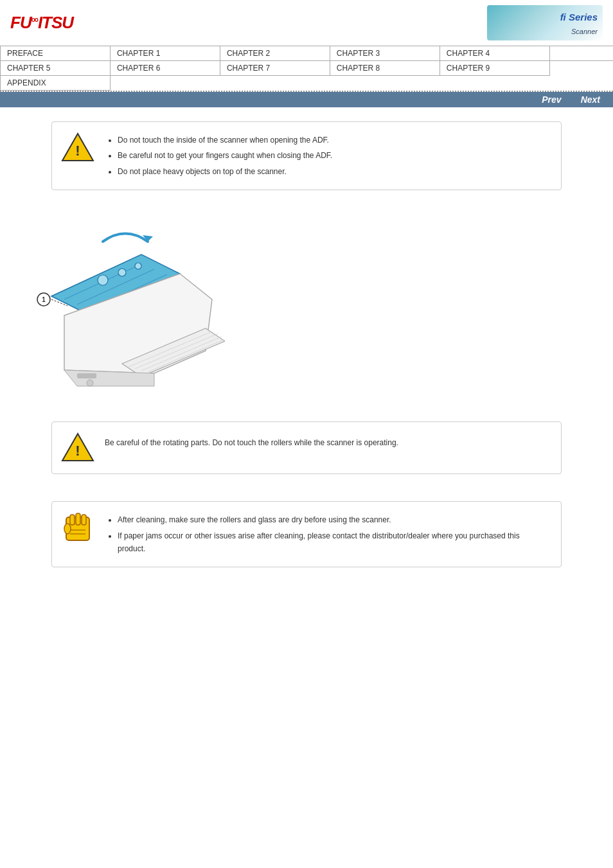  I want to click on warning-icon-1: !, so click(78, 148).